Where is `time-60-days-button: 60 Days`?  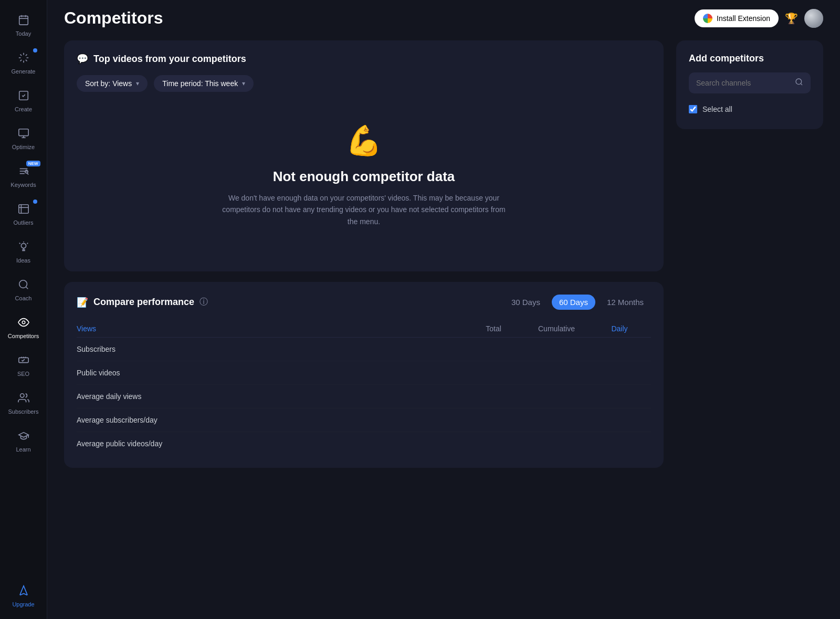
time-60-days-button: 60 Days is located at coordinates (573, 302).